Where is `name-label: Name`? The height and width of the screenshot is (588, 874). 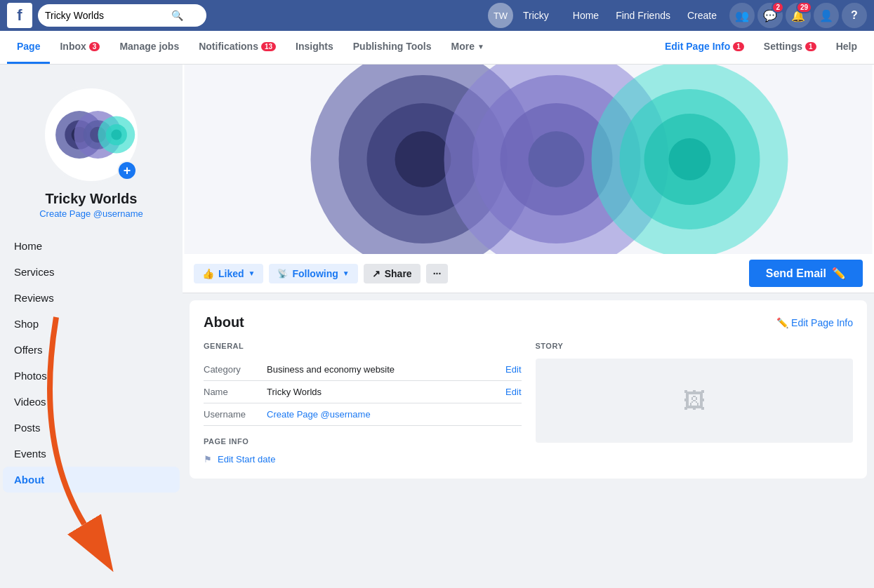 name-label: Name is located at coordinates (232, 392).